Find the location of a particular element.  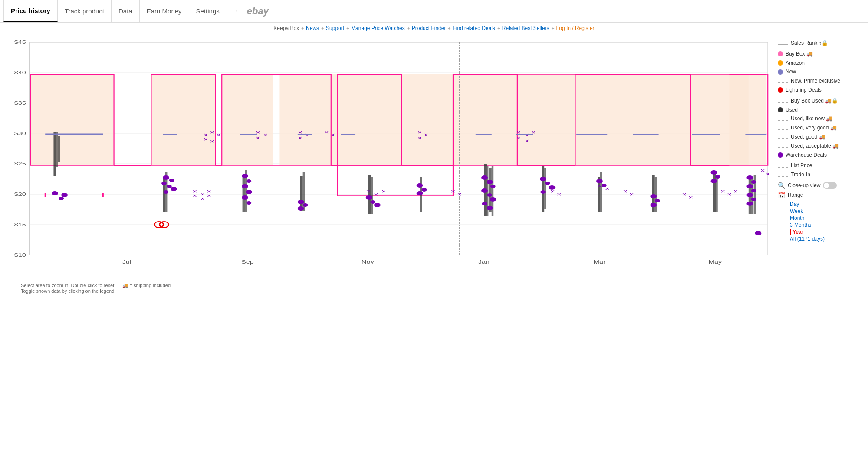

legend-trade-in: Trade-In is located at coordinates (821, 175).